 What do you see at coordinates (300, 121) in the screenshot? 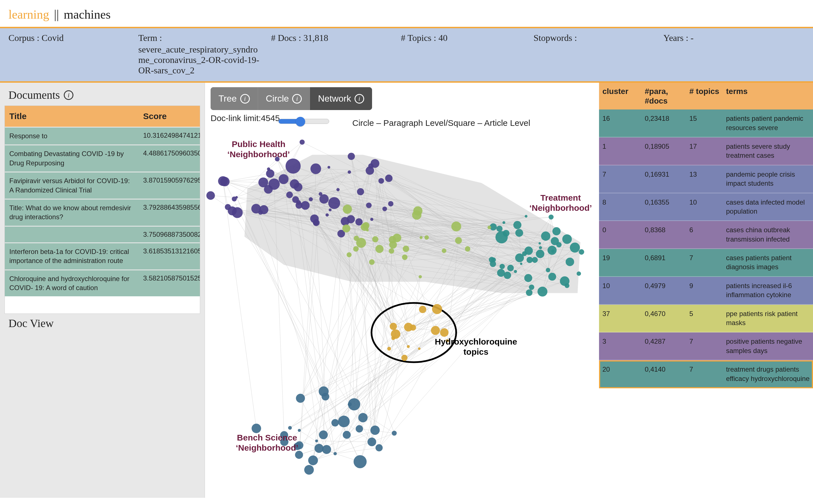
I see `slider-thumb` at bounding box center [300, 121].